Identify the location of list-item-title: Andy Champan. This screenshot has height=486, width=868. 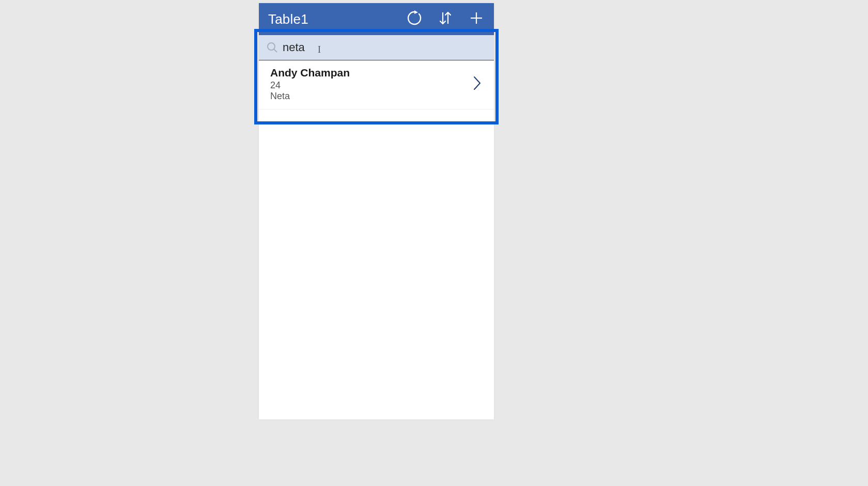
(370, 73).